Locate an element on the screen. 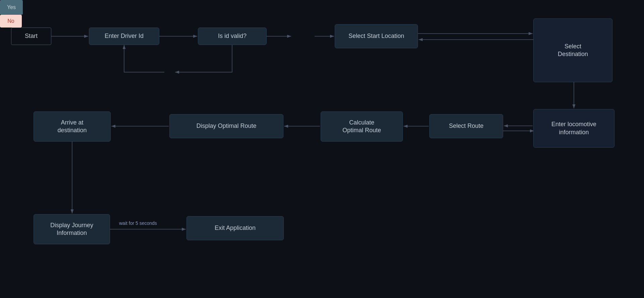  wait-label: wait for 5 seconds is located at coordinates (138, 223).